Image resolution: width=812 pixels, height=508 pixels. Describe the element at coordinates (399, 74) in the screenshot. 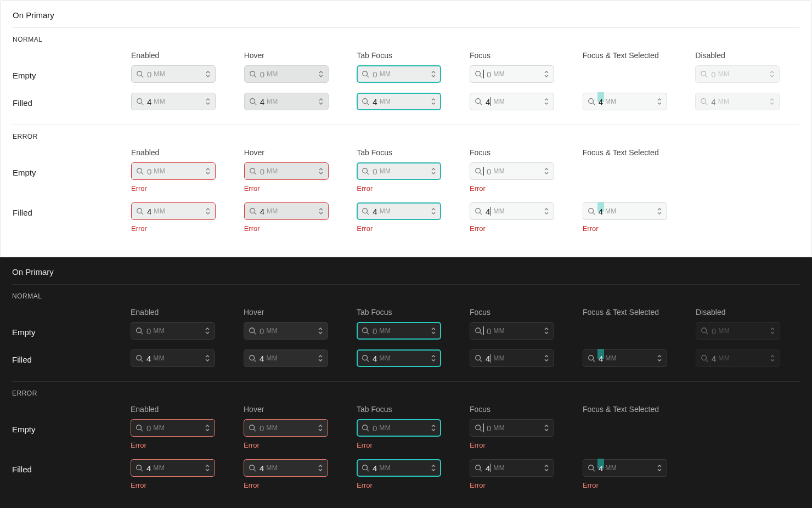

I see `stepper-empty-tabfocus: 0 MM` at that location.